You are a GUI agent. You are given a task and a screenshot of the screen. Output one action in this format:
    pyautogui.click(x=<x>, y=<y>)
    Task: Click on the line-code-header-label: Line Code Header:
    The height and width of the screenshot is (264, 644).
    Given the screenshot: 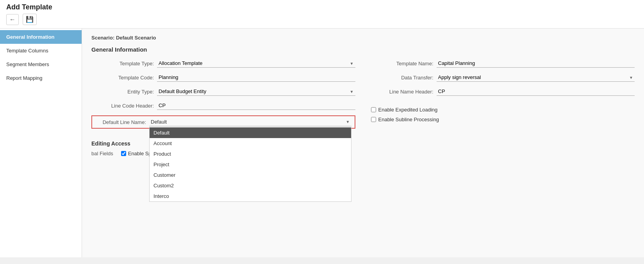 What is the action you would take?
    pyautogui.click(x=123, y=106)
    